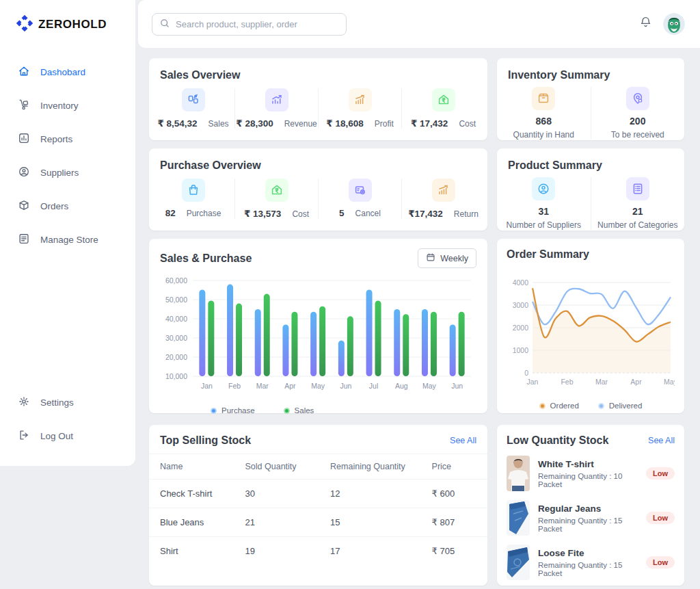 The width and height of the screenshot is (700, 589). What do you see at coordinates (205, 441) in the screenshot?
I see `card-title: Top Selling Stock` at bounding box center [205, 441].